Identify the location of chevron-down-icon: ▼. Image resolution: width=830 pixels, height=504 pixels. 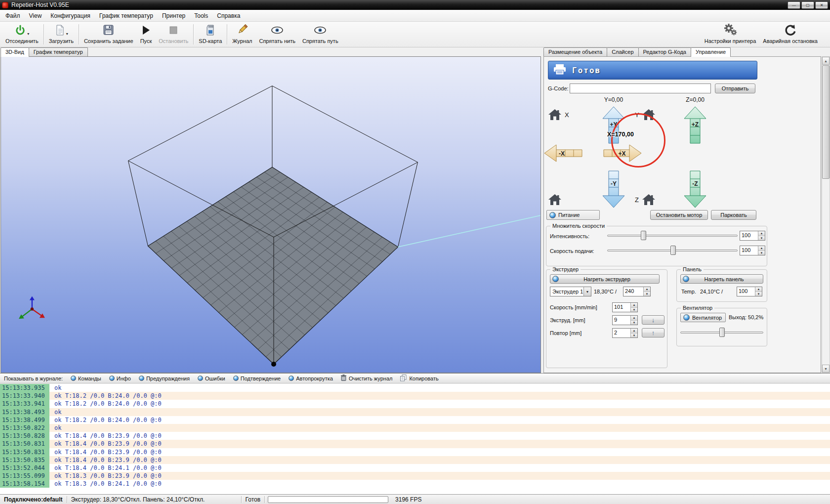
(587, 292).